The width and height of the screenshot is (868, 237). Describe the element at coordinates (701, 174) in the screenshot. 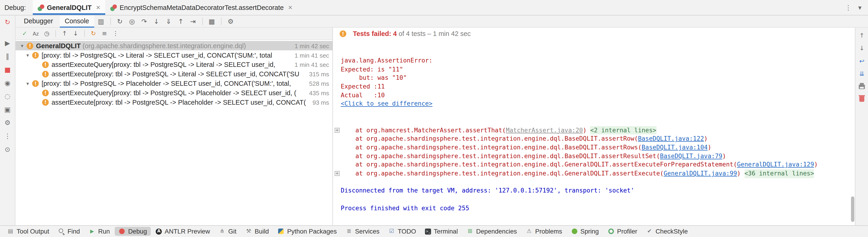

I see `stack-trace-link: GeneralDQLIT.java:99` at that location.